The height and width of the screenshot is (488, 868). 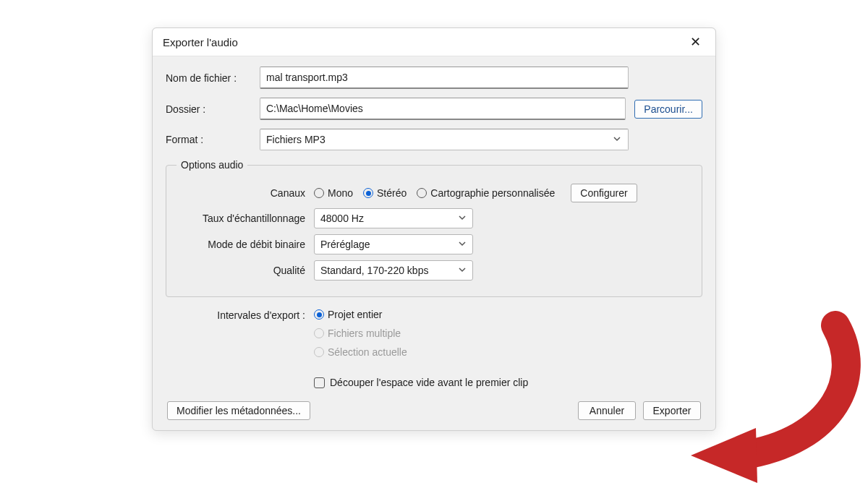 What do you see at coordinates (421, 382) in the screenshot?
I see `trim-checkbox: Découper l'espace vide avant le premier …` at bounding box center [421, 382].